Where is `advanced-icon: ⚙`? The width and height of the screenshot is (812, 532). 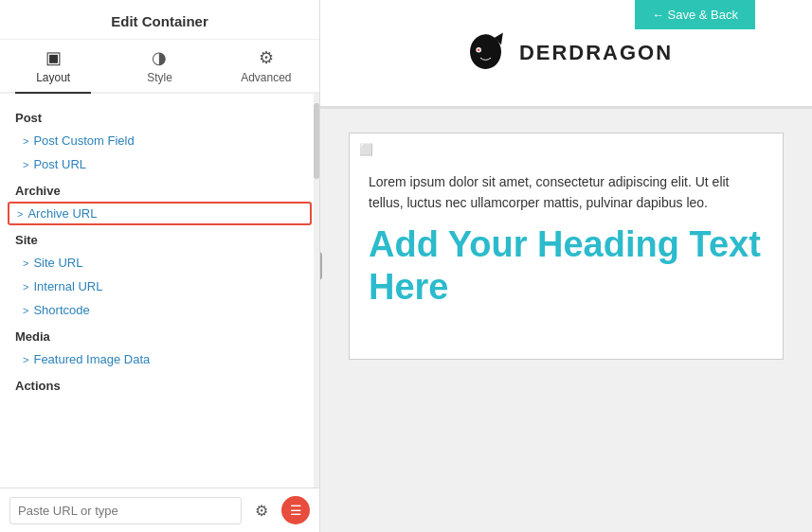 advanced-icon: ⚙ is located at coordinates (266, 58).